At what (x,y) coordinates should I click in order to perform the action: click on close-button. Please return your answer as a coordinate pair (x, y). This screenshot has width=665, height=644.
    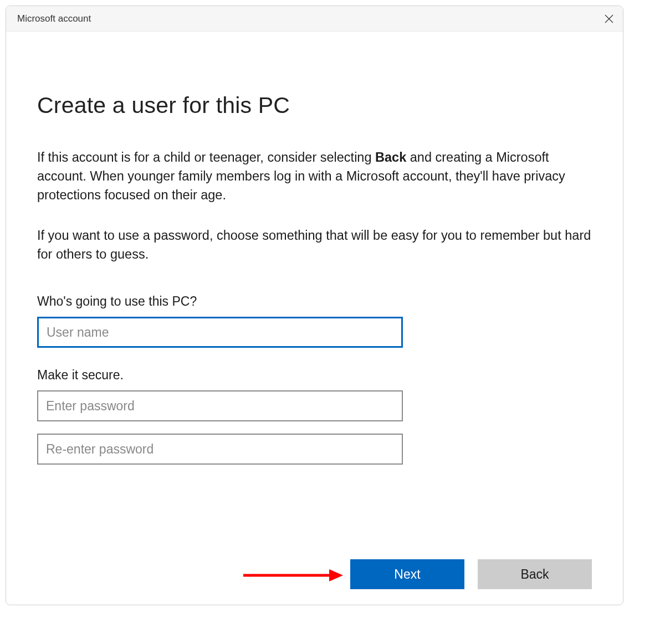
    Looking at the image, I should click on (609, 19).